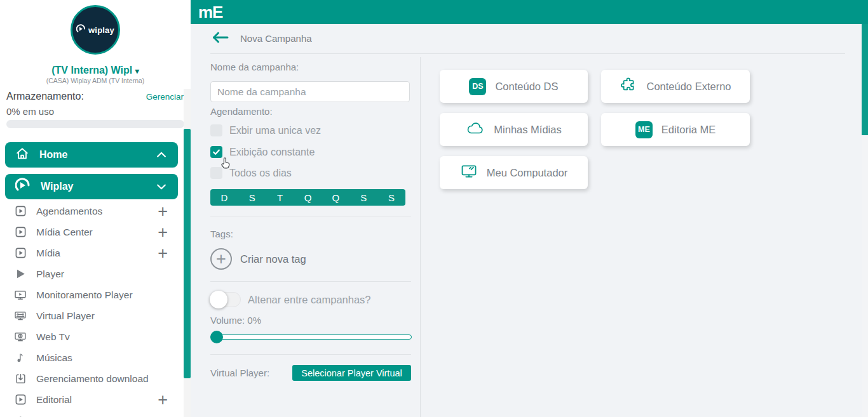  What do you see at coordinates (336, 198) in the screenshot?
I see `weekday-thursday: Q` at bounding box center [336, 198].